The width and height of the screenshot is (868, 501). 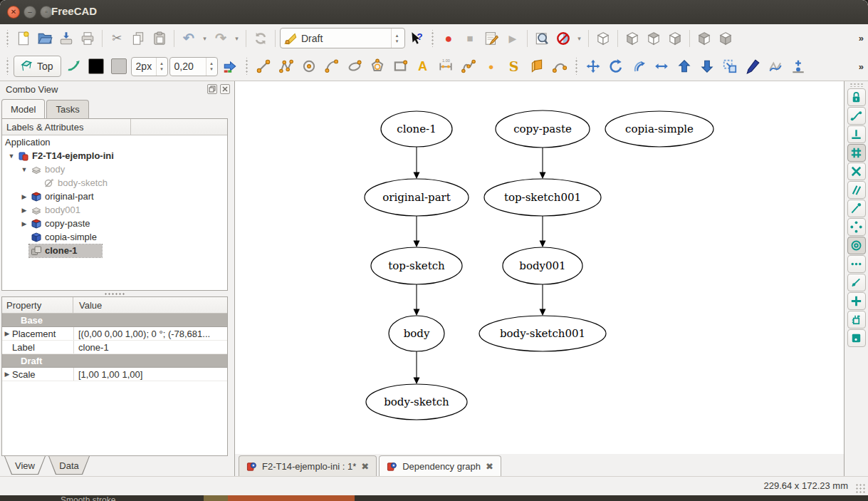 What do you see at coordinates (857, 227) in the screenshot?
I see `constraint-symmetric` at bounding box center [857, 227].